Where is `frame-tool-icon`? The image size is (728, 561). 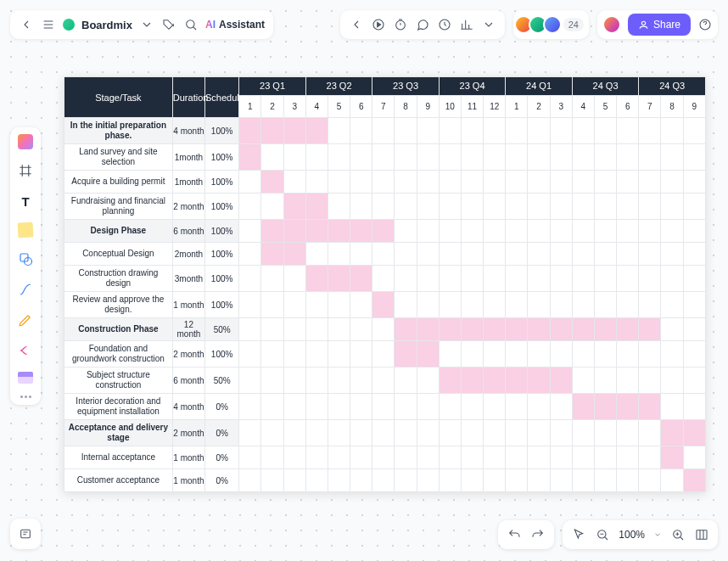
frame-tool-icon is located at coordinates (25, 171).